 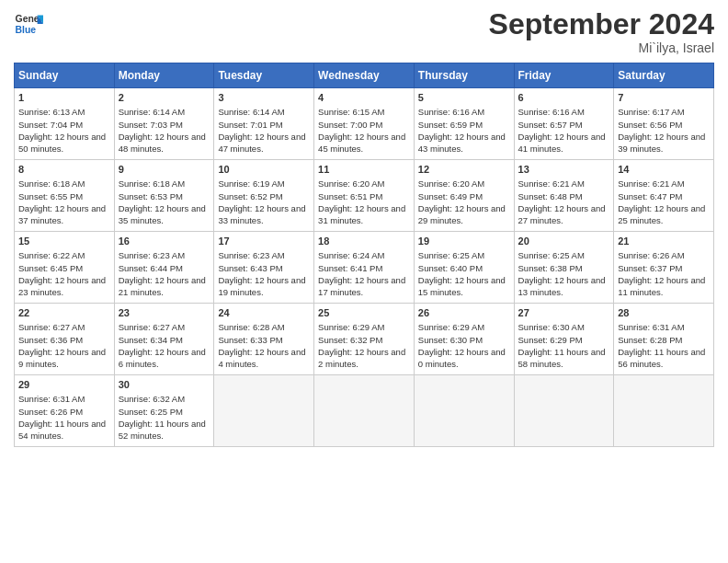 I want to click on calendar-cell: 25Sunrise: 6:29 AMSunset: 6:32 PMDayligh…, so click(x=364, y=339).